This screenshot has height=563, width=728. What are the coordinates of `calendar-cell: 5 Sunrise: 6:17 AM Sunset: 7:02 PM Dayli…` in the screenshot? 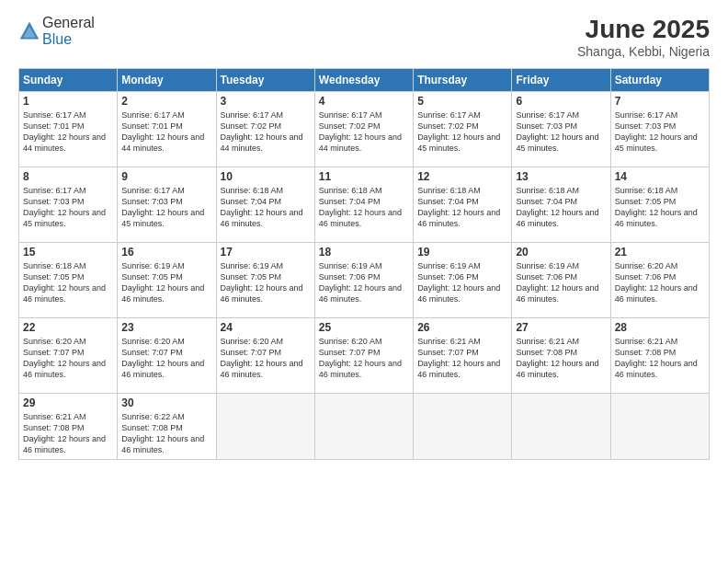 It's located at (463, 130).